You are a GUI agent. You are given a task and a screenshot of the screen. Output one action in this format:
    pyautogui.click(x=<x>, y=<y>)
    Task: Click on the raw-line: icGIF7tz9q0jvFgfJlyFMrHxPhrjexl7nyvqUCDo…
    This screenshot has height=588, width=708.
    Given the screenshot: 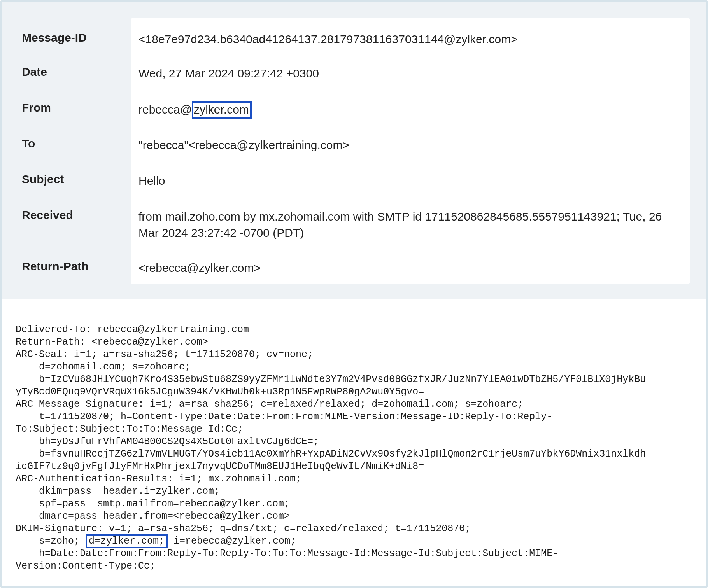 What is the action you would take?
    pyautogui.click(x=220, y=467)
    